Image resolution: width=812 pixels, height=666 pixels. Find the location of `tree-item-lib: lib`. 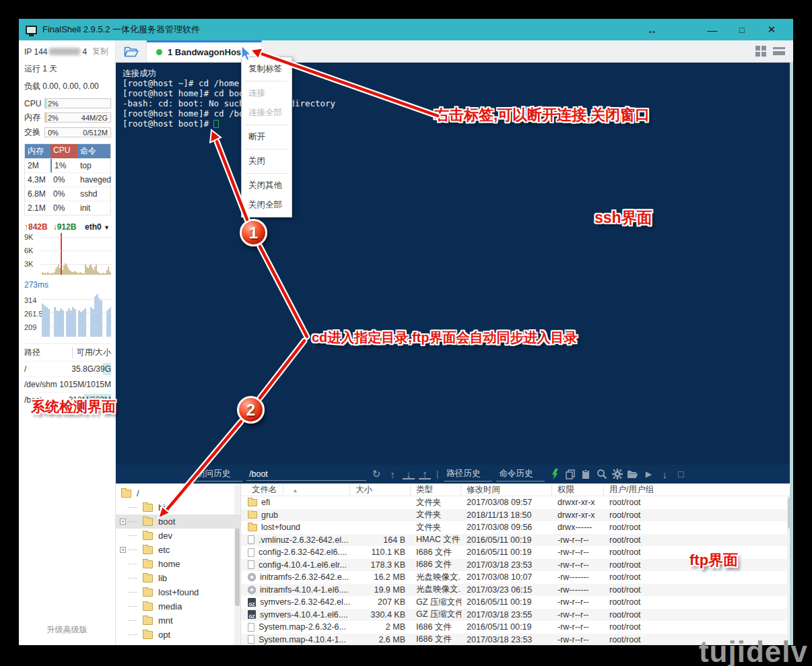

tree-item-lib: lib is located at coordinates (178, 578).